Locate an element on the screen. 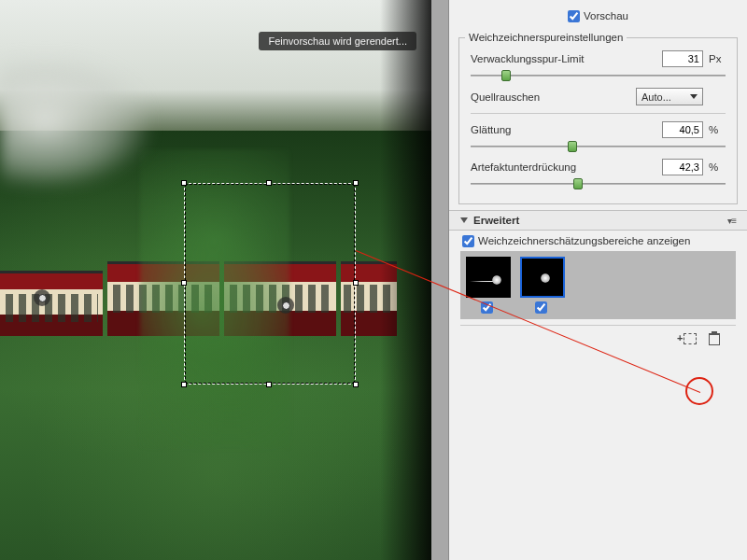  estimation-thumb-checkbox is located at coordinates (542, 308).